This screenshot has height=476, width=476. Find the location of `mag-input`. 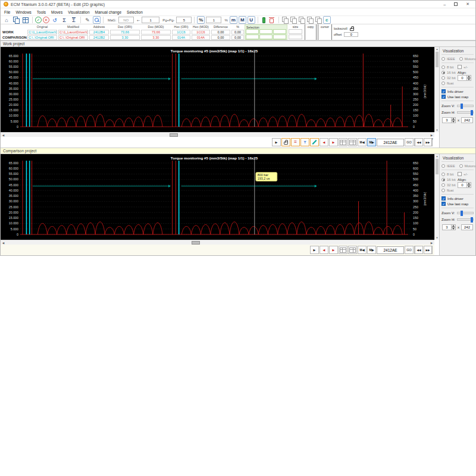

mag-input is located at coordinates (126, 20).